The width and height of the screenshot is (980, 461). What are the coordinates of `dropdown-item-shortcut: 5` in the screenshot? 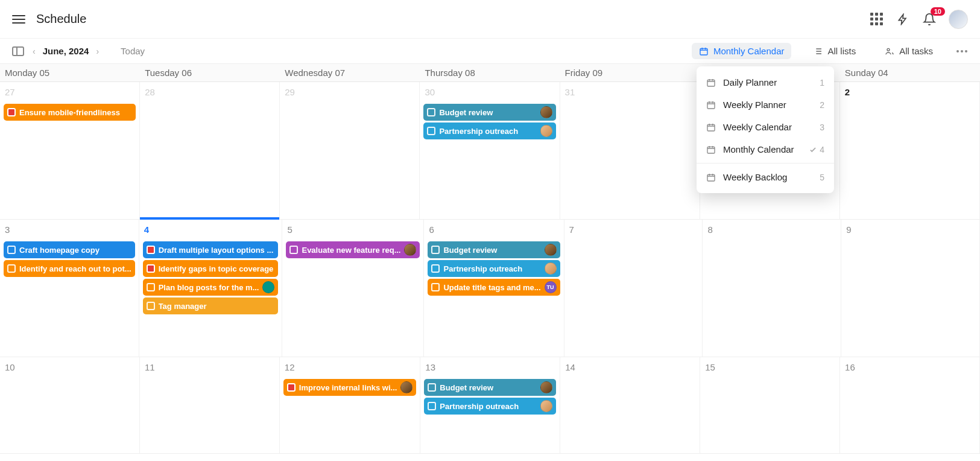 It's located at (822, 177).